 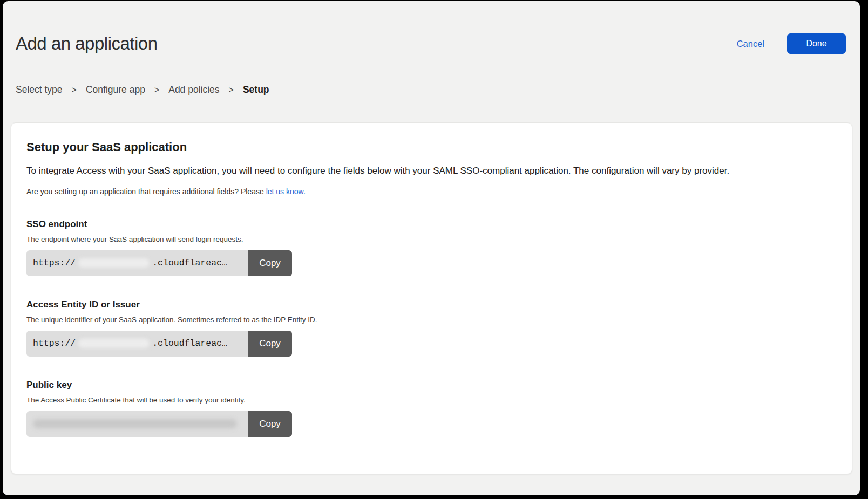 What do you see at coordinates (159, 424) in the screenshot?
I see `field-value-row: Copy` at bounding box center [159, 424].